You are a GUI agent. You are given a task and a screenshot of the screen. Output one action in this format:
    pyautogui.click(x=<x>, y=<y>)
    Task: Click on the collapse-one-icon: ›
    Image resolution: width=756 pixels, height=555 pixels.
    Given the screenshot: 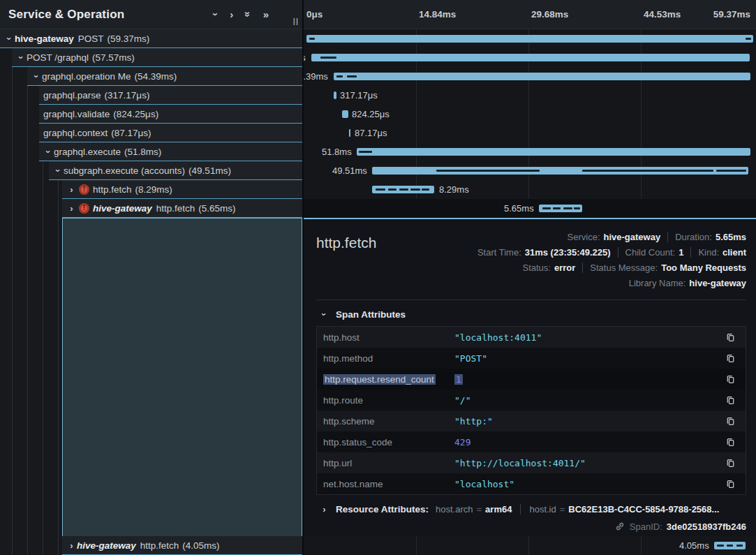 What is the action you would take?
    pyautogui.click(x=216, y=14)
    